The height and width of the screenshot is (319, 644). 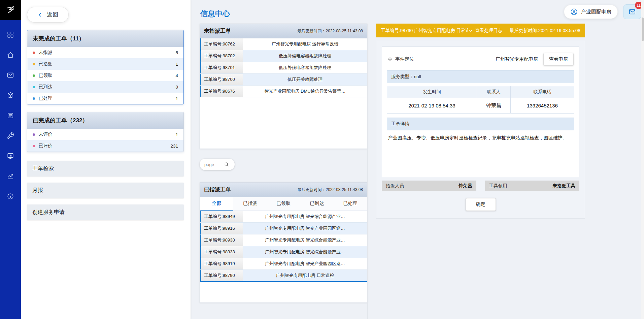 I want to click on sidebar-item-processed: 已处理 1, so click(x=105, y=98).